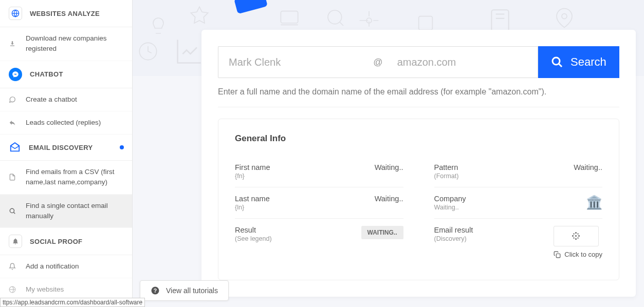 This screenshot has height=307, width=644. Describe the element at coordinates (66, 267) in the screenshot. I see `sidebar-item-add-notification: Add a notification` at that location.